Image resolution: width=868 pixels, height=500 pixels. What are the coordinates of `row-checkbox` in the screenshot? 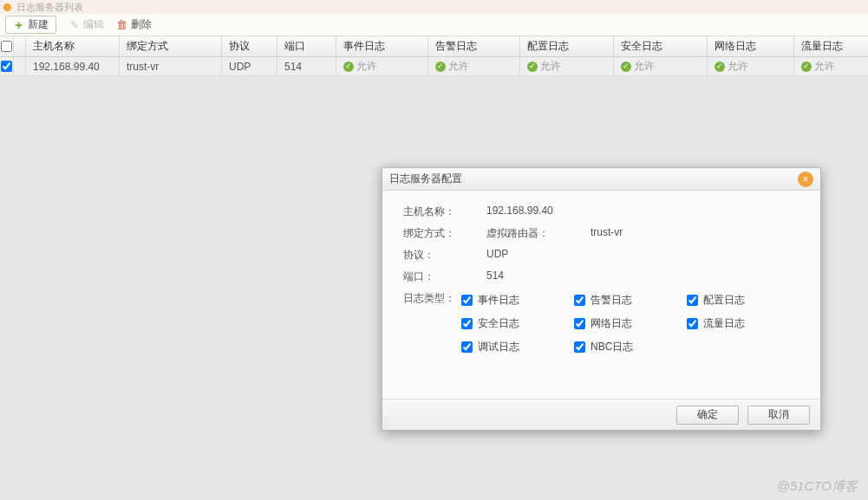 It's located at (7, 66).